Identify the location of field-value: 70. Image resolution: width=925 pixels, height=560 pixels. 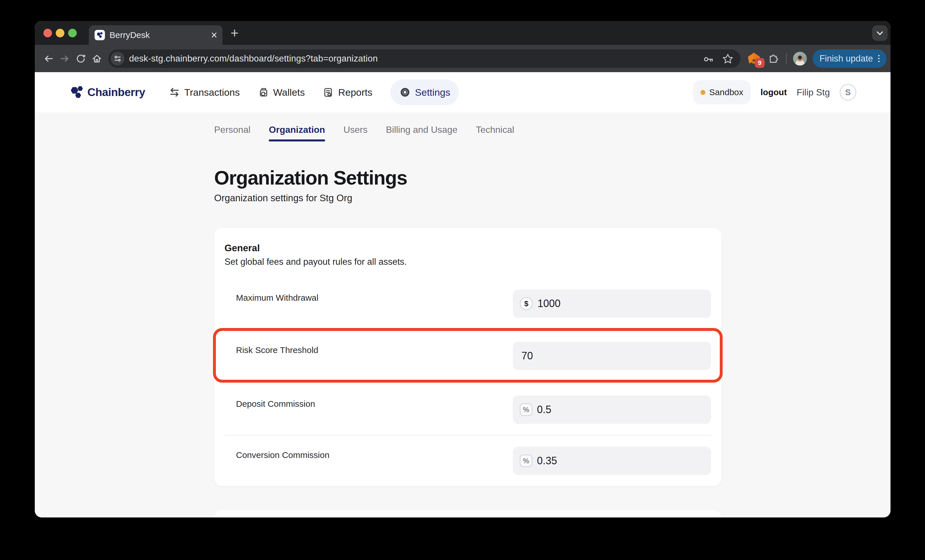
(527, 356).